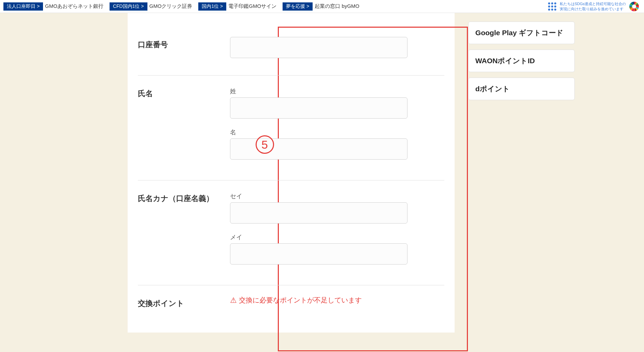  I want to click on sdgs-text: 私たちはSDGs達成と持続可能な社会の 実現に向けた取り組みを進めています, so click(593, 6).